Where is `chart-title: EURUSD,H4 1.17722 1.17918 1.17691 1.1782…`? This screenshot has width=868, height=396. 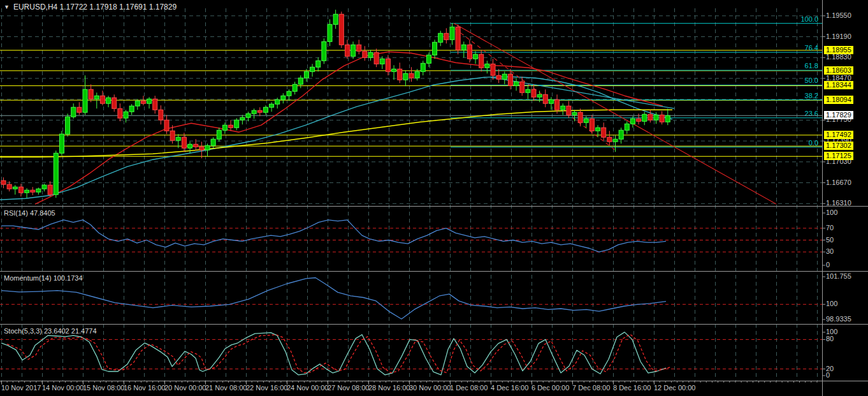 chart-title: EURUSD,H4 1.17722 1.17918 1.17691 1.1782… is located at coordinates (95, 7).